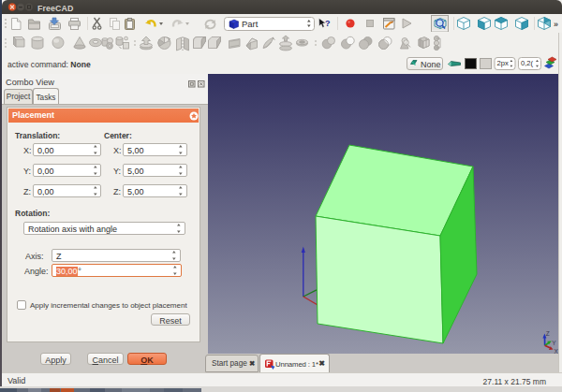 The image size is (562, 392). What do you see at coordinates (431, 65) in the screenshot?
I see `svg-text: None` at bounding box center [431, 65].